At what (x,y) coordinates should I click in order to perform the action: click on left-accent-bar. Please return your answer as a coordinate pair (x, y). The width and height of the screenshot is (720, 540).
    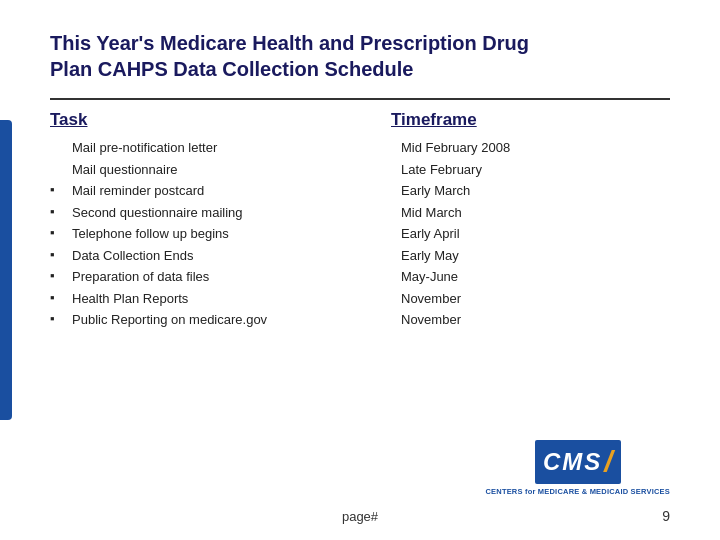
    Looking at the image, I should click on (6, 270).